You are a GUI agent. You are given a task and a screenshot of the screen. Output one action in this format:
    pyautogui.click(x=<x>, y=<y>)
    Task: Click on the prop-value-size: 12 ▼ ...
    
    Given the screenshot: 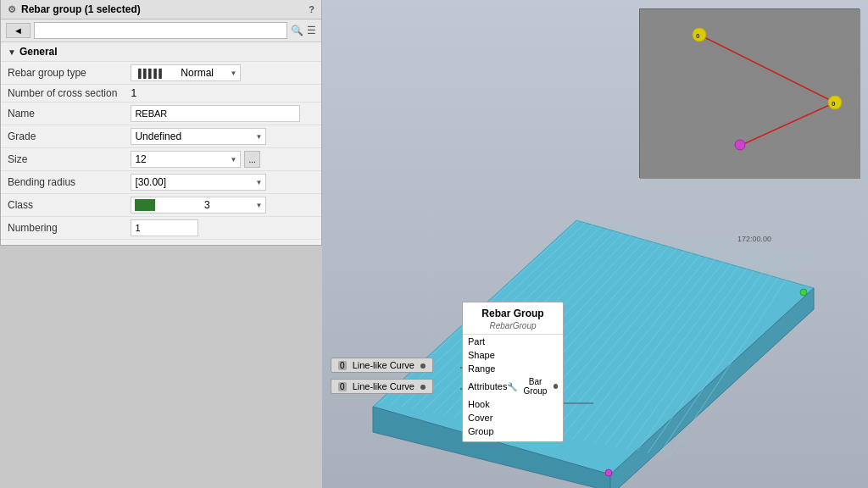 What is the action you would take?
    pyautogui.click(x=222, y=159)
    